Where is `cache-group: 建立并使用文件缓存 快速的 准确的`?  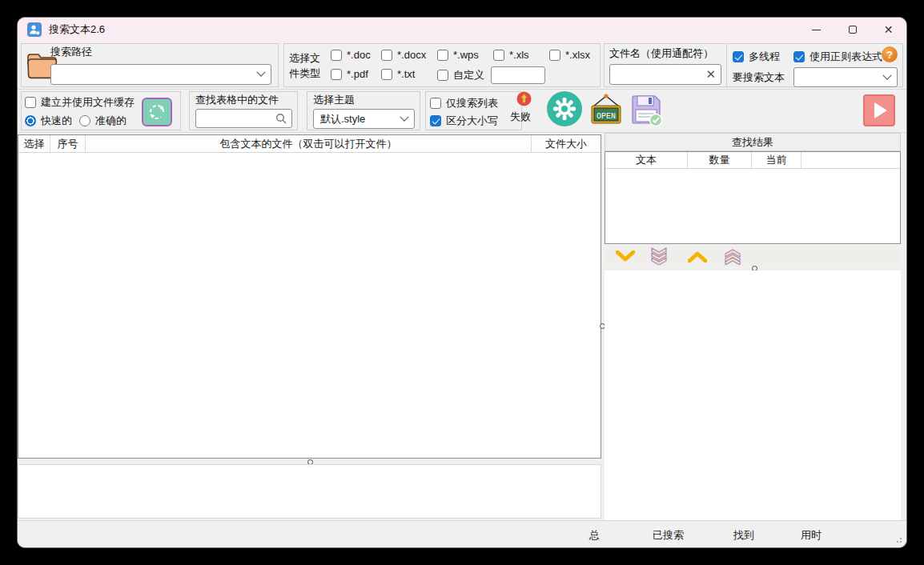
cache-group: 建立并使用文件缓存 快速的 准确的 is located at coordinates (101, 110).